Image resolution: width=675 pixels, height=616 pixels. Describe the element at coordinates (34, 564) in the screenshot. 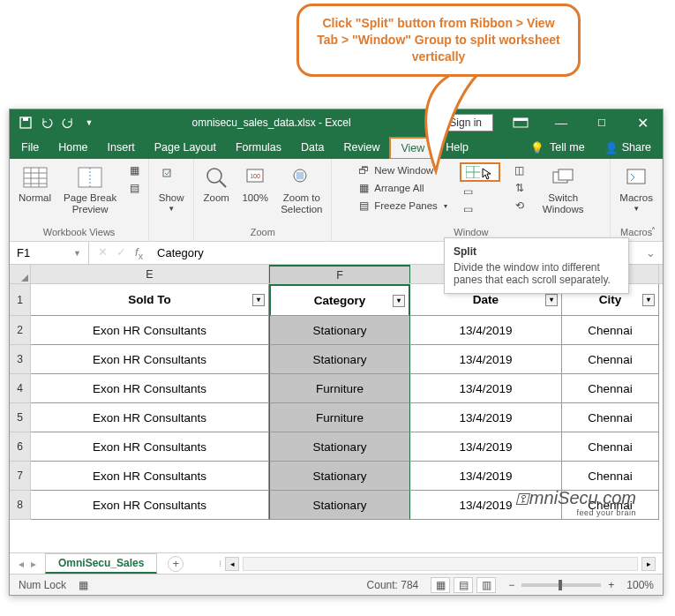

I see `next-sheet-icon: ▸` at that location.